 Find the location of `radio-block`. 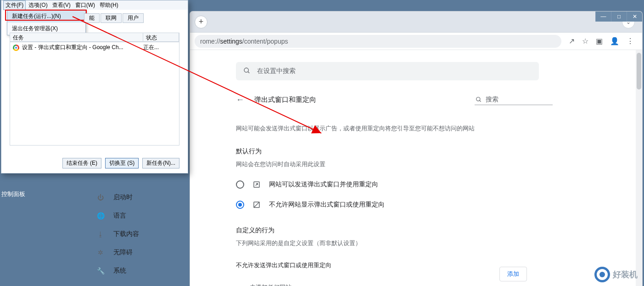

radio-block is located at coordinates (240, 205).